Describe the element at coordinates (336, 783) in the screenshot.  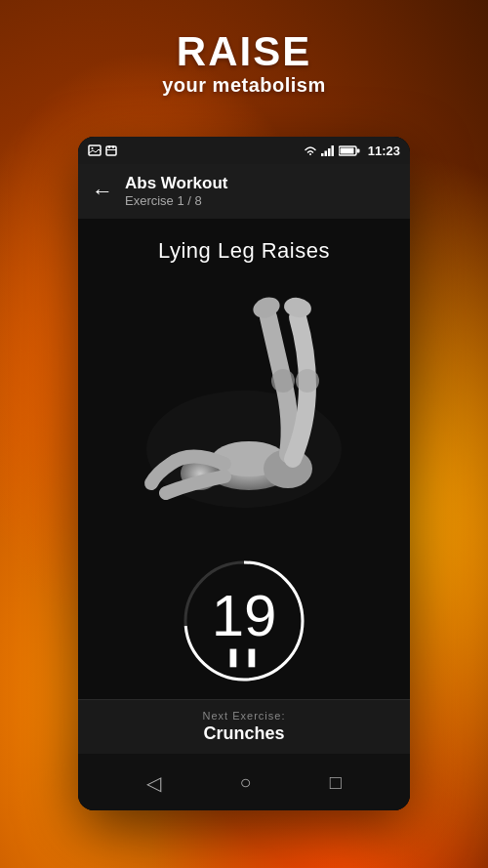
I see `nav-recents-button: □` at that location.